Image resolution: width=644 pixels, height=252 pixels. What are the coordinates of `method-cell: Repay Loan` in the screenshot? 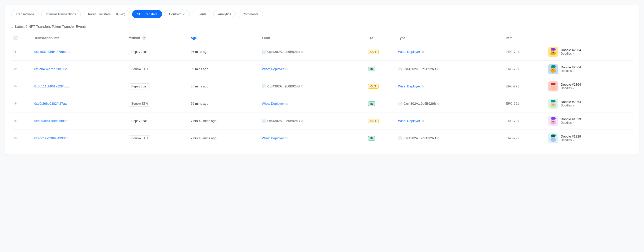 It's located at (157, 52).